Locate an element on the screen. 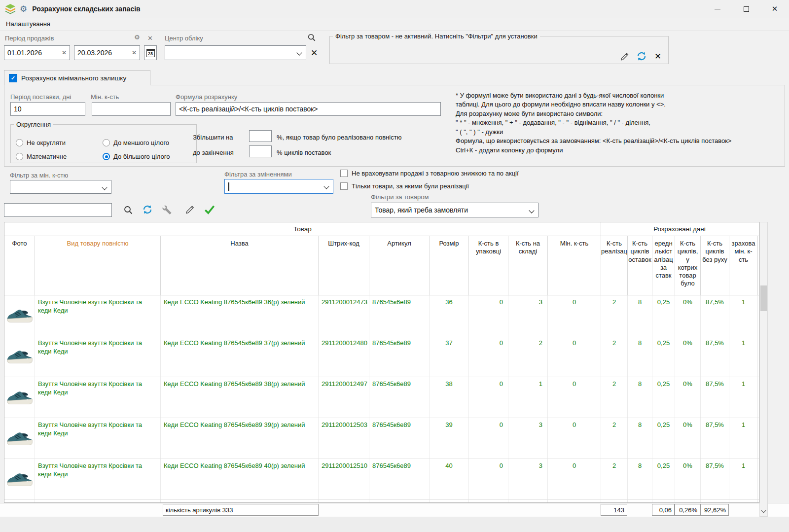  date-from-input: 01.01.2026 ✕ is located at coordinates (37, 53).